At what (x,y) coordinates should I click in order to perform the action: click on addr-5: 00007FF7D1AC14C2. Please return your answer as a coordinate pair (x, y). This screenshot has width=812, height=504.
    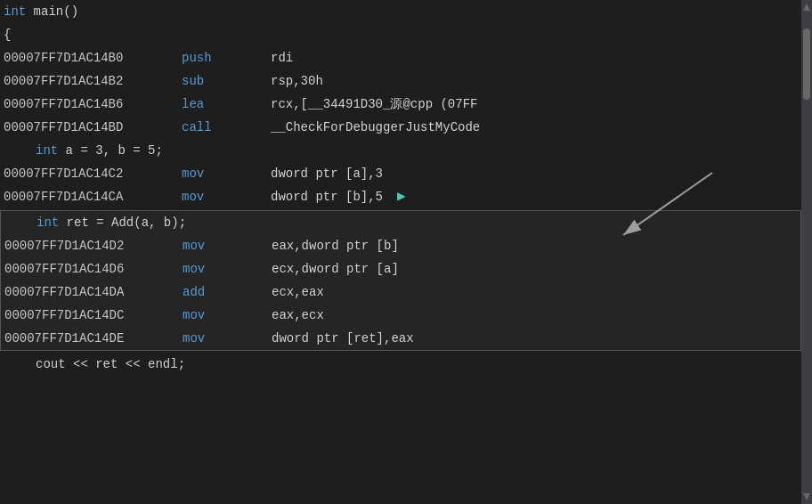
    Looking at the image, I should click on (93, 174).